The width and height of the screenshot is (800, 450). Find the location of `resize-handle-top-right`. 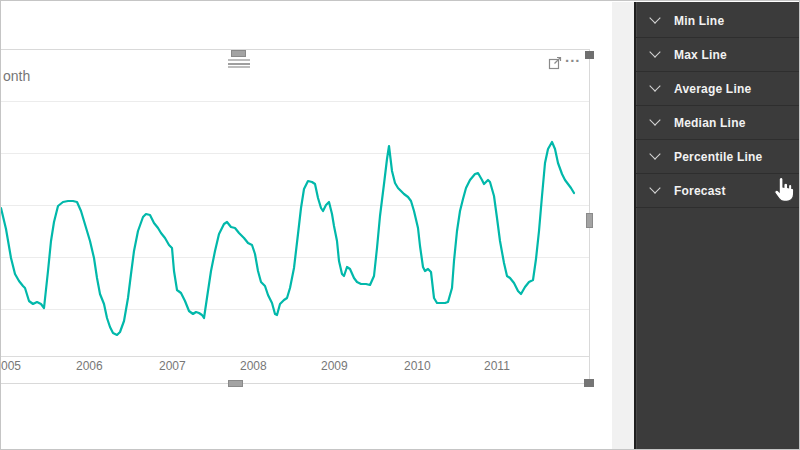

resize-handle-top-right is located at coordinates (590, 55).